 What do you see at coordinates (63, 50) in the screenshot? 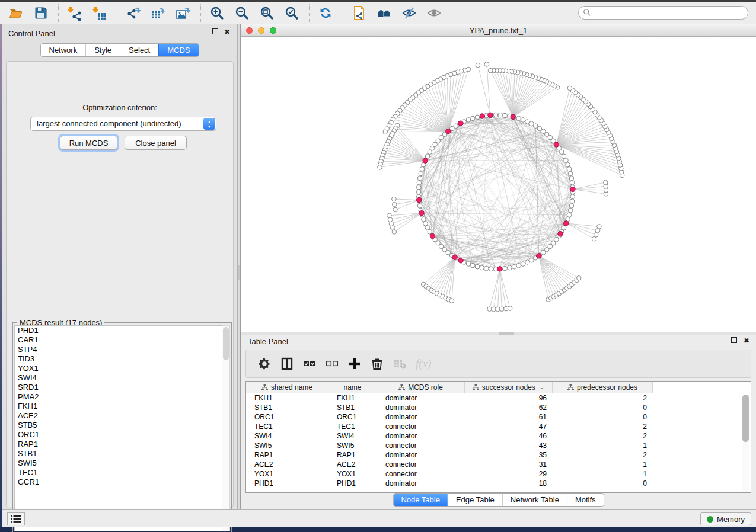
I see `tab-network: Network` at bounding box center [63, 50].